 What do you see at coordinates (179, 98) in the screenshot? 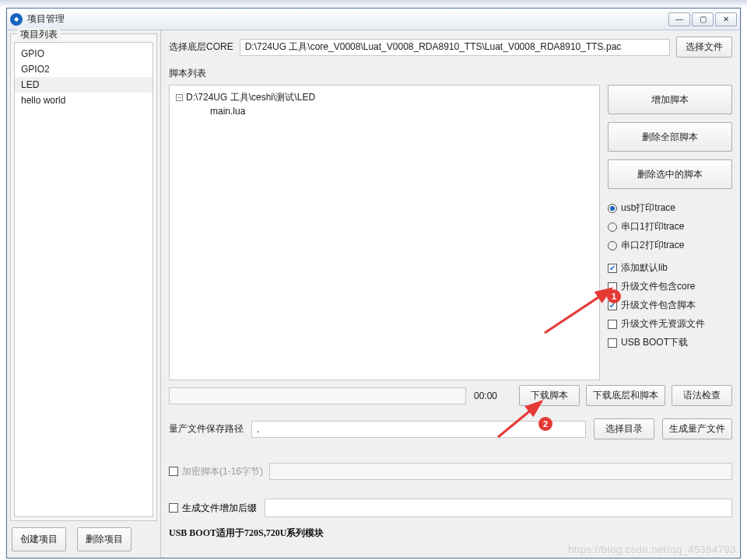
I see `collapse-icon: −` at bounding box center [179, 98].